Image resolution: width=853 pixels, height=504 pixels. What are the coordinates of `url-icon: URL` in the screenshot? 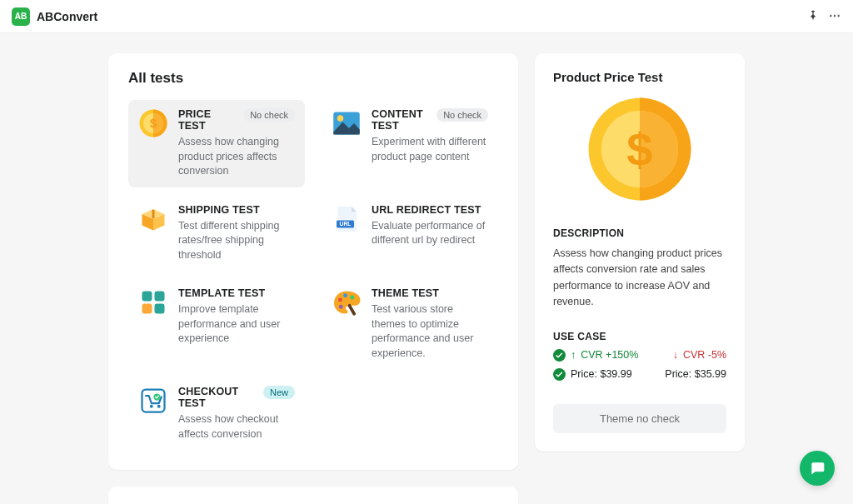 It's located at (347, 219).